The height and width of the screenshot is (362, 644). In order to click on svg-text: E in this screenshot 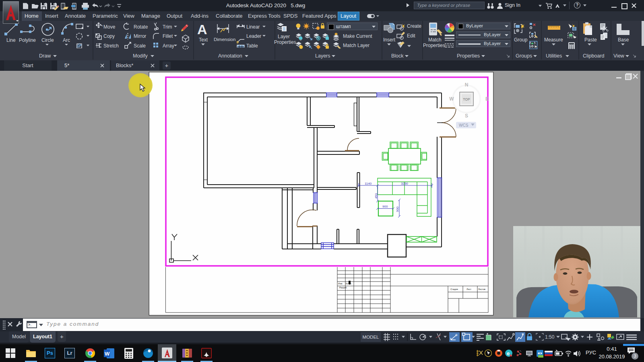, I will do `click(487, 99)`.